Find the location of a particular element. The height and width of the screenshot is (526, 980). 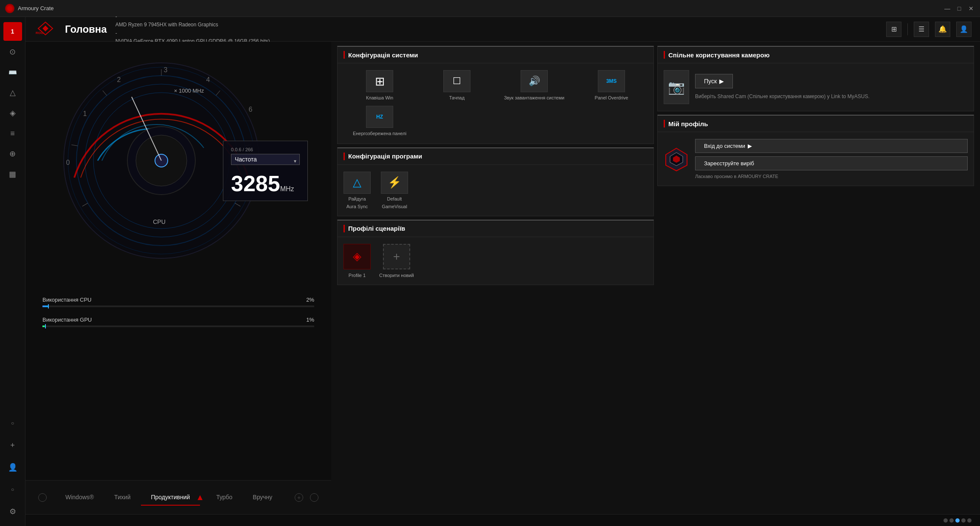

gpu-usage-value: 1% is located at coordinates (310, 320).